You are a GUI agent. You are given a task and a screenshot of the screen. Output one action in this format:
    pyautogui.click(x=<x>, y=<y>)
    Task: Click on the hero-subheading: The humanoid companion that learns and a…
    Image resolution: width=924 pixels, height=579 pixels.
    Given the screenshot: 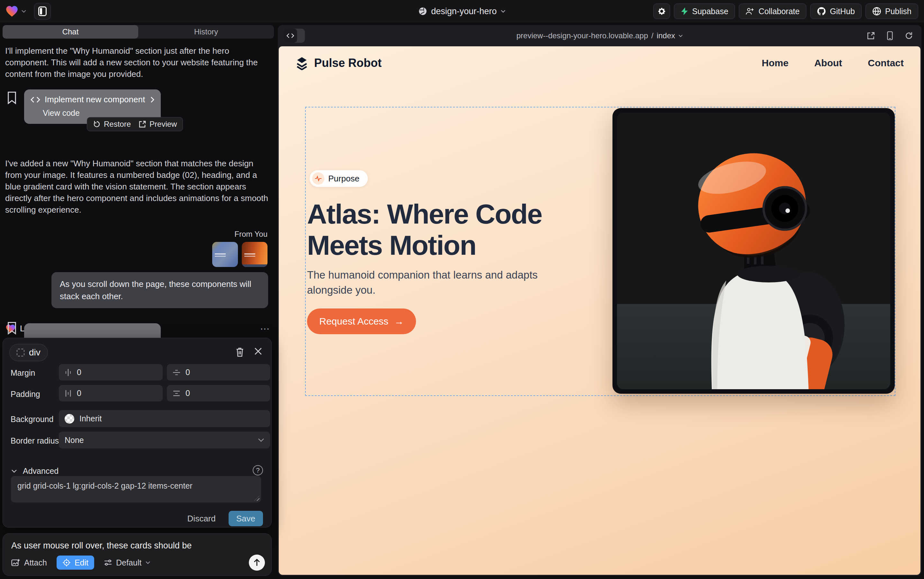 What is the action you would take?
    pyautogui.click(x=423, y=283)
    